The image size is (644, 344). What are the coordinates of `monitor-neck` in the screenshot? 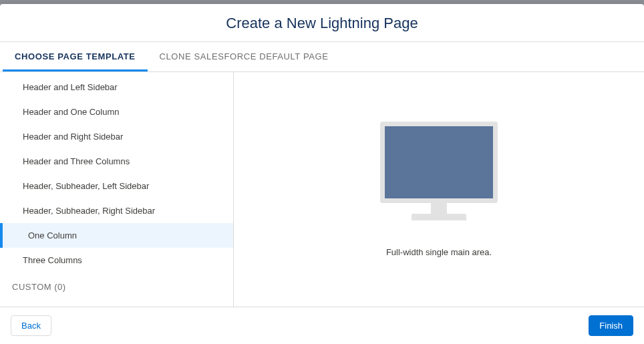 It's located at (439, 208).